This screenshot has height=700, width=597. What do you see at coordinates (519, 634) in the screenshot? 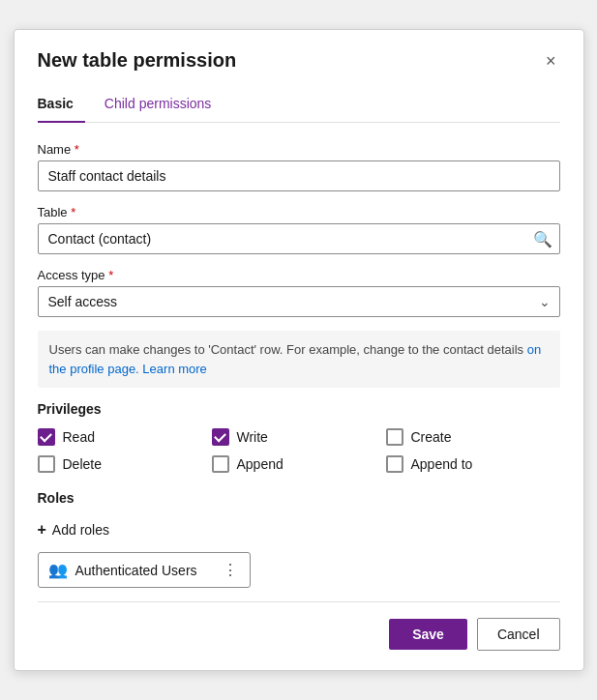
I see `cancel-button: Cancel` at bounding box center [519, 634].